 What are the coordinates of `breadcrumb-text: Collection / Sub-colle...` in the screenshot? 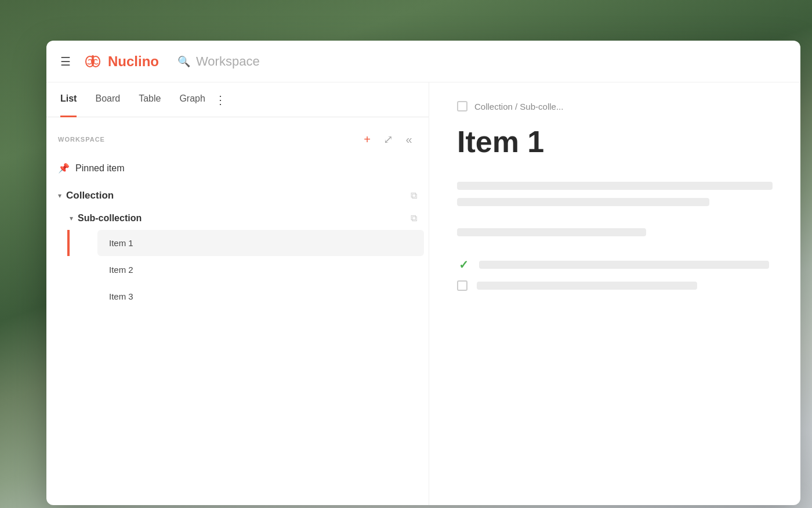 It's located at (519, 107).